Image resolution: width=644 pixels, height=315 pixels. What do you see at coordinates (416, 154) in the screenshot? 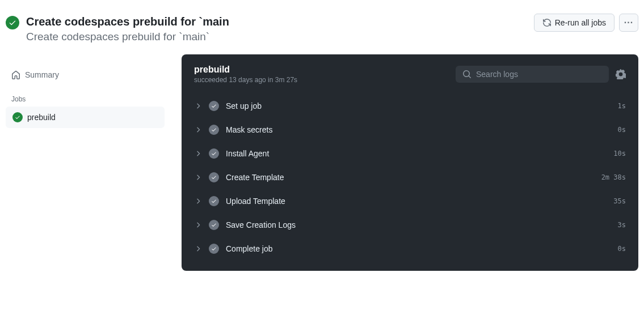
I see `step-label: Install Agent` at bounding box center [416, 154].